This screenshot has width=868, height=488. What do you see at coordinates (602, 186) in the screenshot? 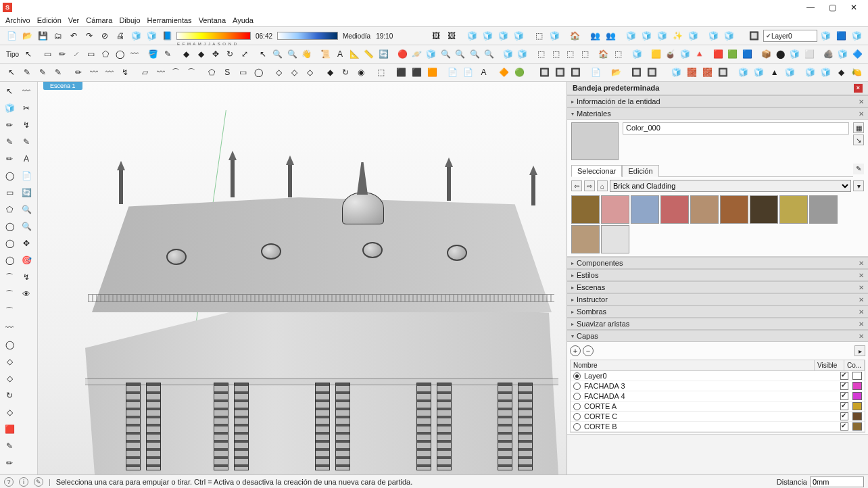
I see `home-icon: ⌂` at bounding box center [602, 186].